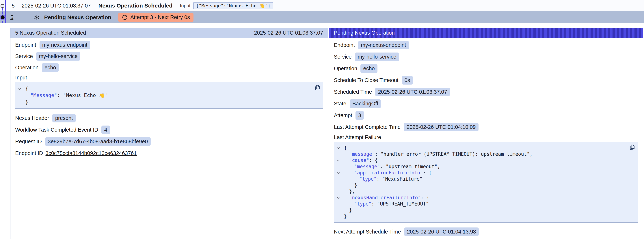 The image size is (644, 239). What do you see at coordinates (169, 130) in the screenshot?
I see `field-workflow-task-completed-event-id: Workflow Task Completed Event ID4` at bounding box center [169, 130].